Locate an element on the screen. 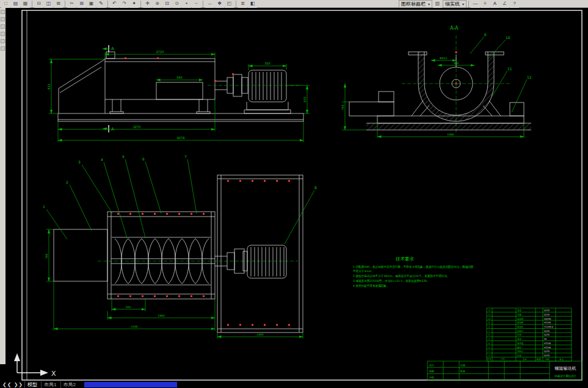  lineweight-icon: ≡ is located at coordinates (485, 4).